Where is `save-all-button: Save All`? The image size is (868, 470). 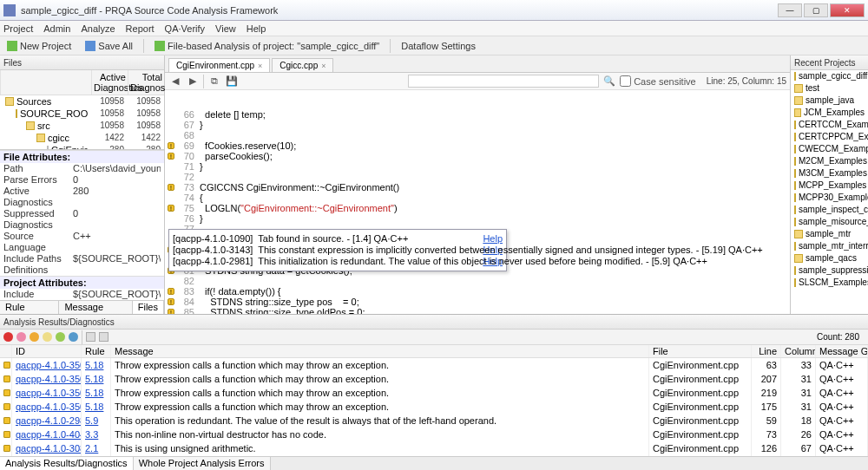
save-all-button: Save All is located at coordinates (109, 46).